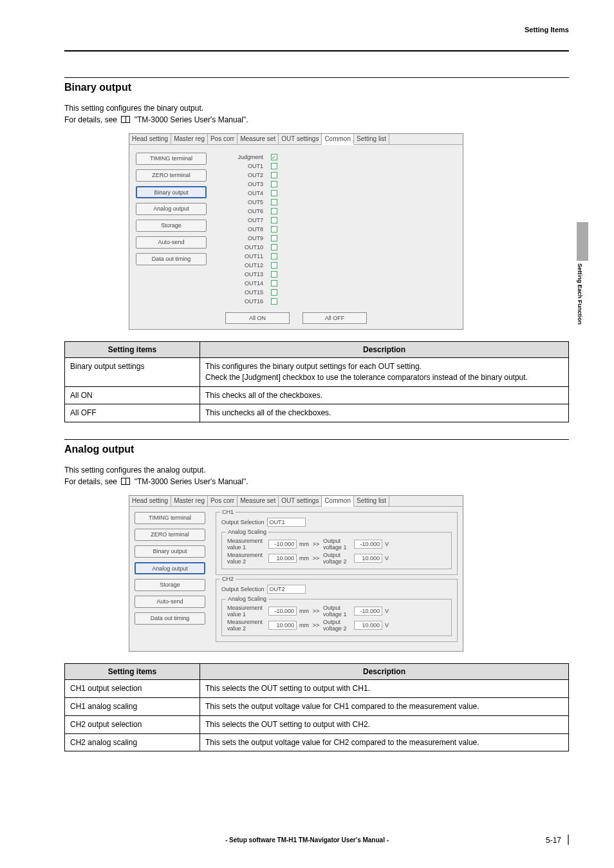  What do you see at coordinates (243, 522) in the screenshot?
I see `ch1-outputsel-label: Output Selection` at bounding box center [243, 522].